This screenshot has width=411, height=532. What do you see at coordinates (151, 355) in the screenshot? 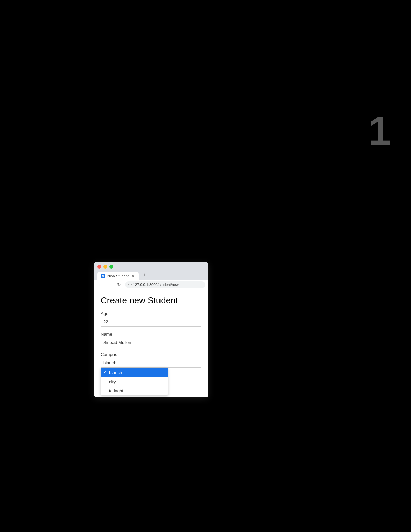
I see `campus-label: Campus` at bounding box center [151, 355].